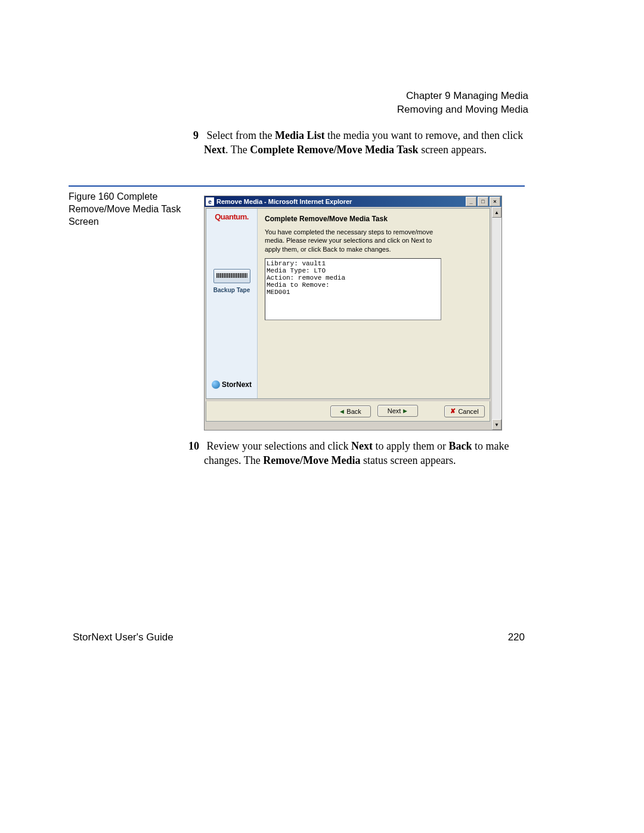 The height and width of the screenshot is (833, 644). Describe the element at coordinates (196, 446) in the screenshot. I see `step-number: 10` at that location.